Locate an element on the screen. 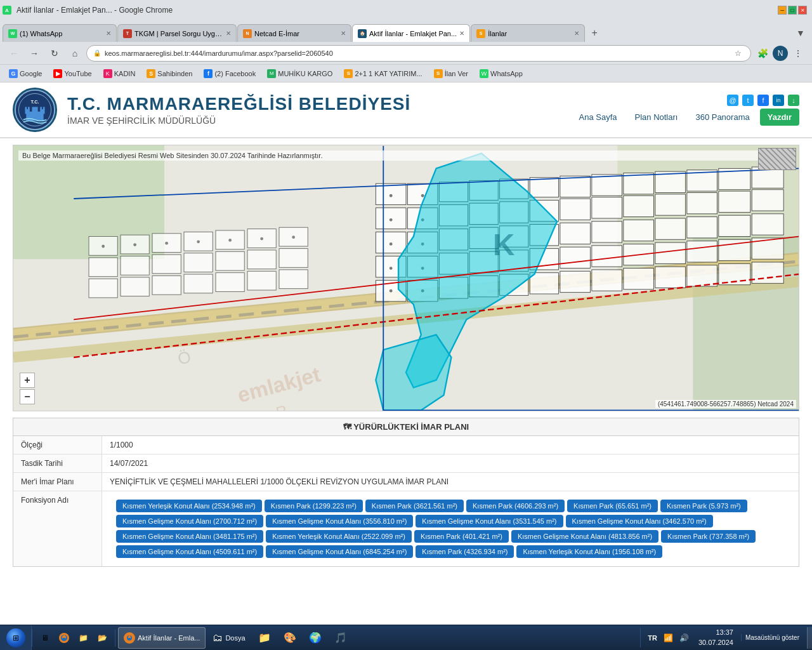 The image size is (812, 650). new-tab-button: + is located at coordinates (594, 33).